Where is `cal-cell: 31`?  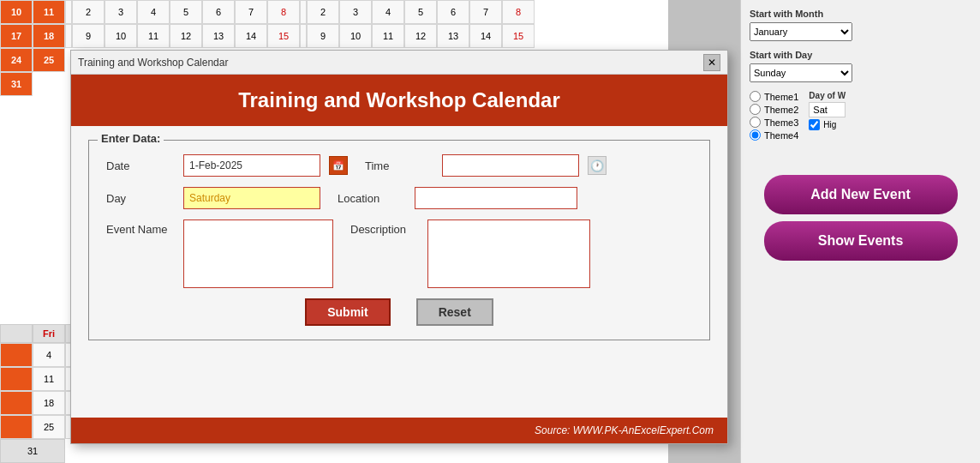 cal-cell: 31 is located at coordinates (16, 84).